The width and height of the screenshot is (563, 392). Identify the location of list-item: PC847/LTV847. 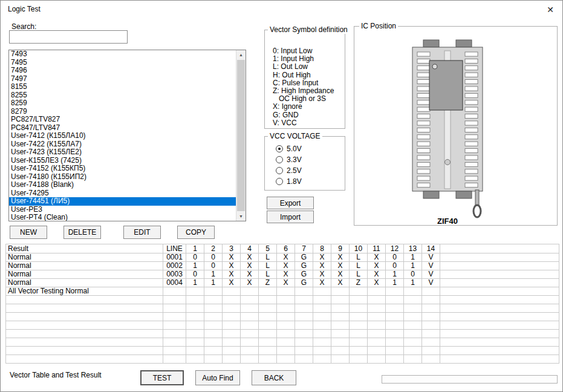
(122, 128).